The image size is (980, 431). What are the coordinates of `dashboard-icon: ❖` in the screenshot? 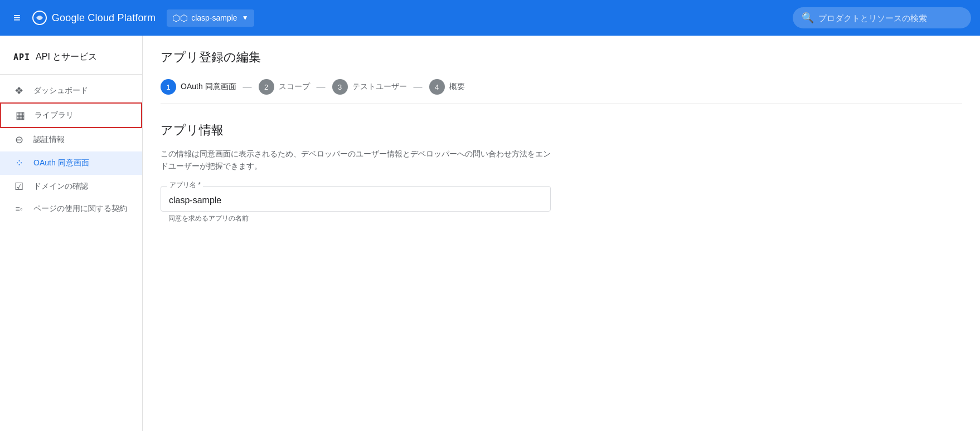 It's located at (19, 91).